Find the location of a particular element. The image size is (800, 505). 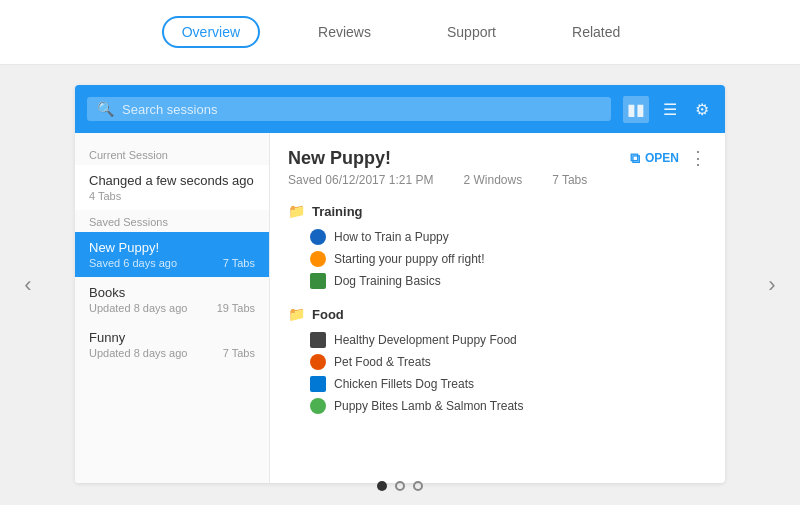

grid-view-button: ▮▮ is located at coordinates (636, 110).